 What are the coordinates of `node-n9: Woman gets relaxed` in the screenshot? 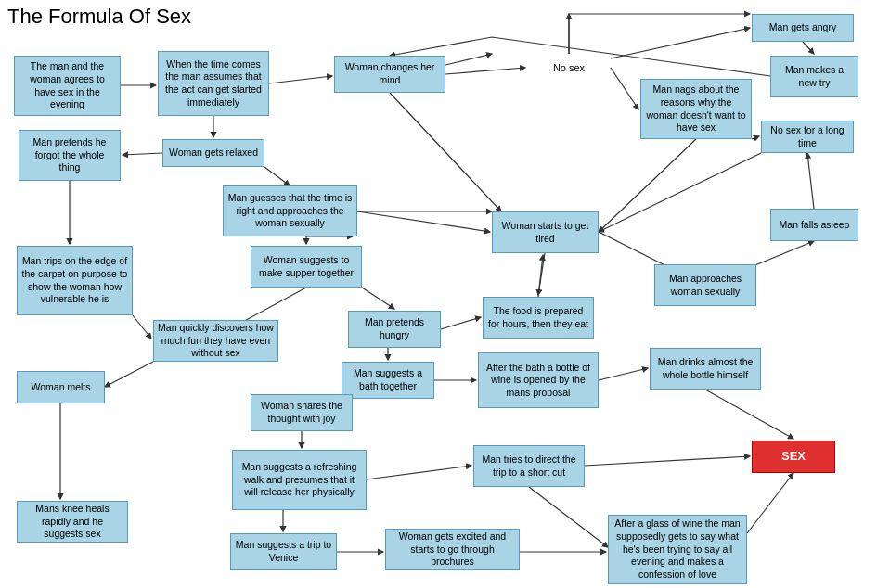 It's located at (213, 153).